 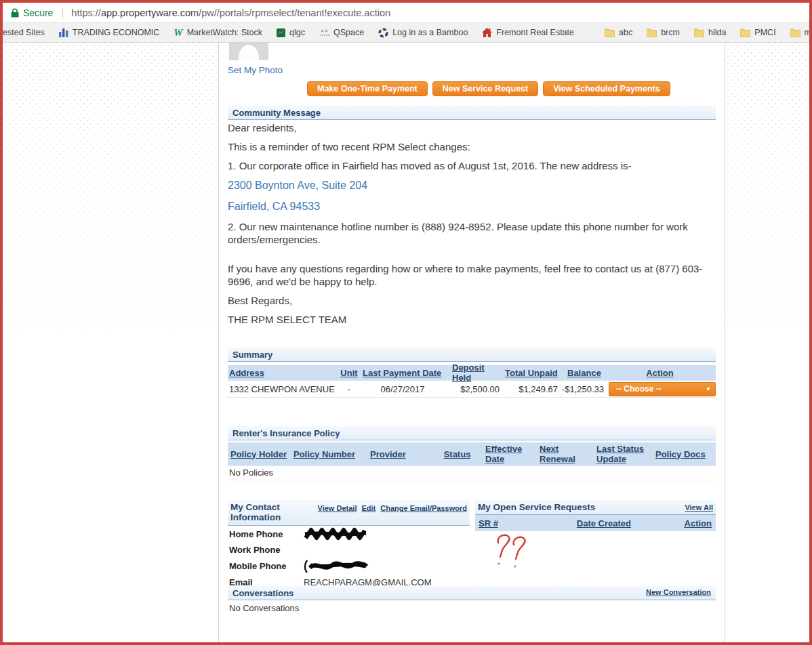 What do you see at coordinates (485, 89) in the screenshot?
I see `new-service-request-button: New Service Request` at bounding box center [485, 89].